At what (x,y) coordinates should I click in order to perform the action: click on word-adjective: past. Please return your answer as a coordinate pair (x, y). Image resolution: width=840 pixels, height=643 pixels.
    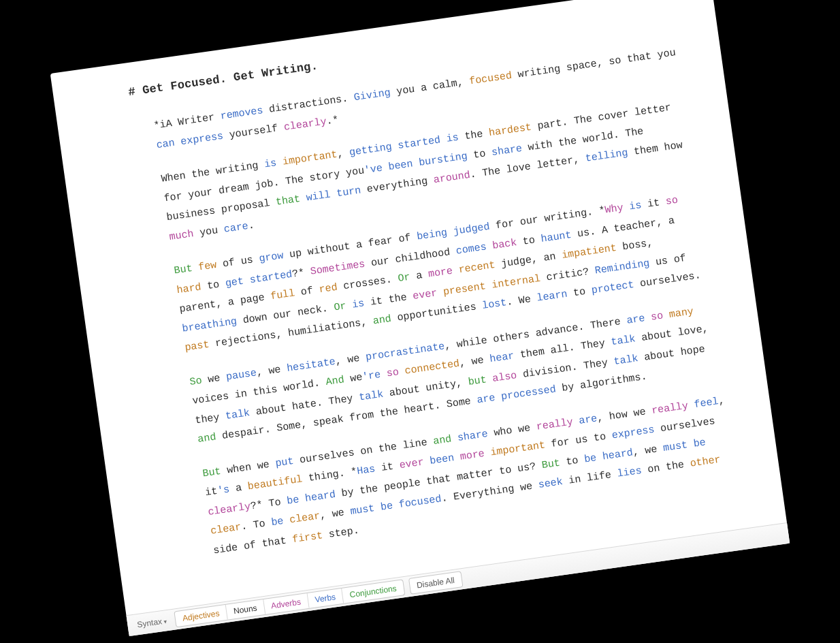
    Looking at the image, I should click on (197, 347).